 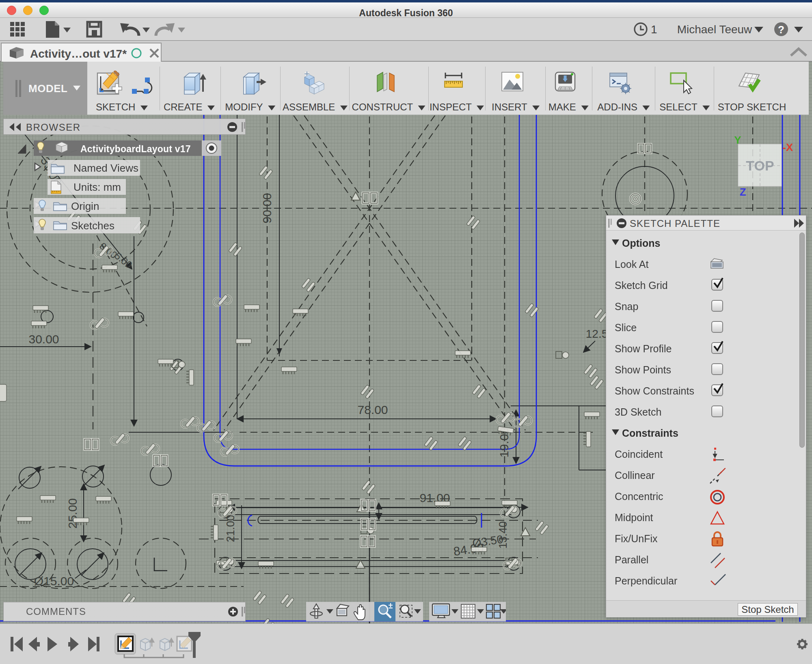 What do you see at coordinates (788, 147) in the screenshot?
I see `svg-text: -X` at bounding box center [788, 147].